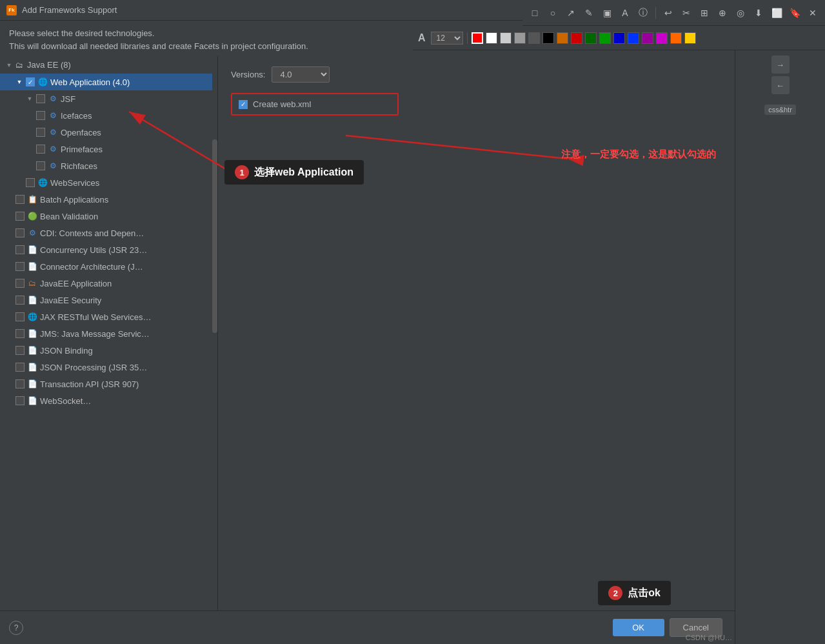 Image resolution: width=825 pixels, height=644 pixels. I want to click on checkbox-json-binding, so click(20, 350).